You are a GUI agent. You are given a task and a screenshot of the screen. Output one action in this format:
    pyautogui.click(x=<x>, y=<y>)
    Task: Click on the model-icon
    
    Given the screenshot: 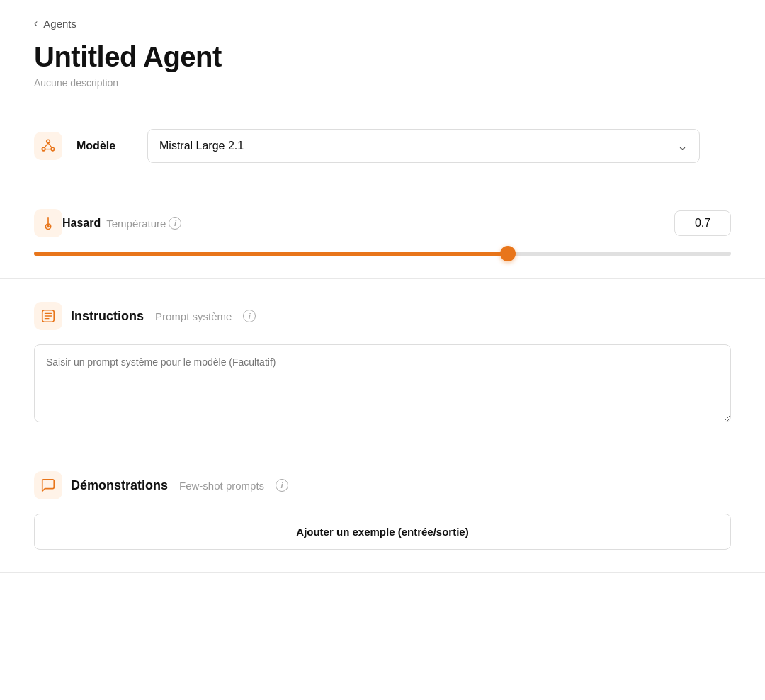 What is the action you would take?
    pyautogui.click(x=48, y=146)
    